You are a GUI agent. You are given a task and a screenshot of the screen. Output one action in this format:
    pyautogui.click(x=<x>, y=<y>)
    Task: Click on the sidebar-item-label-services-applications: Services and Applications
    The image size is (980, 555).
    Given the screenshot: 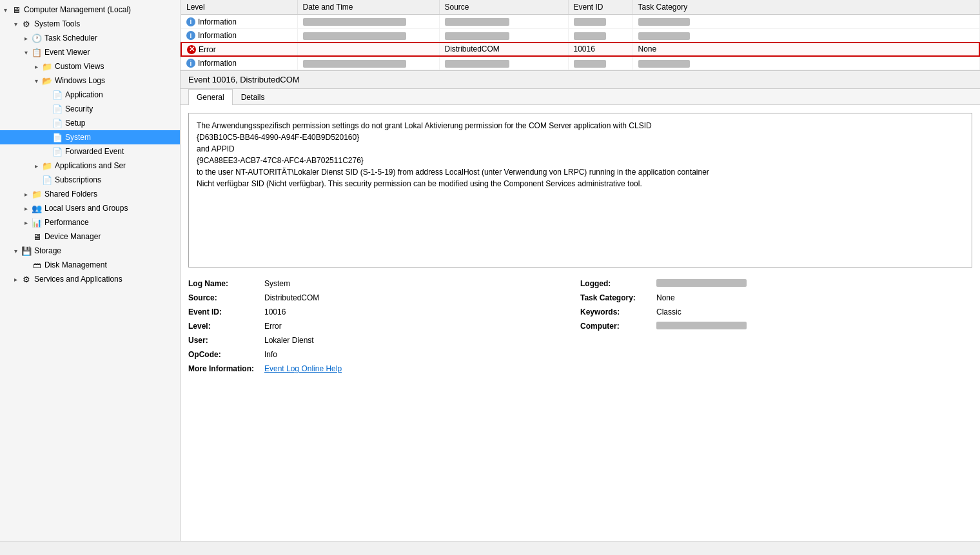 What is the action you would take?
    pyautogui.click(x=79, y=279)
    